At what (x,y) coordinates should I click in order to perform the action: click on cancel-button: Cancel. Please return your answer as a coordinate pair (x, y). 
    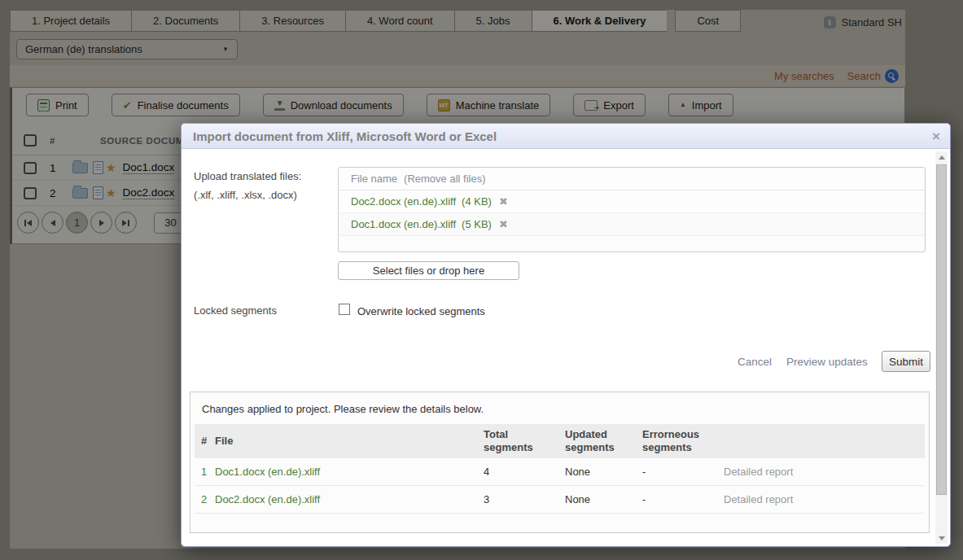
    Looking at the image, I should click on (755, 361).